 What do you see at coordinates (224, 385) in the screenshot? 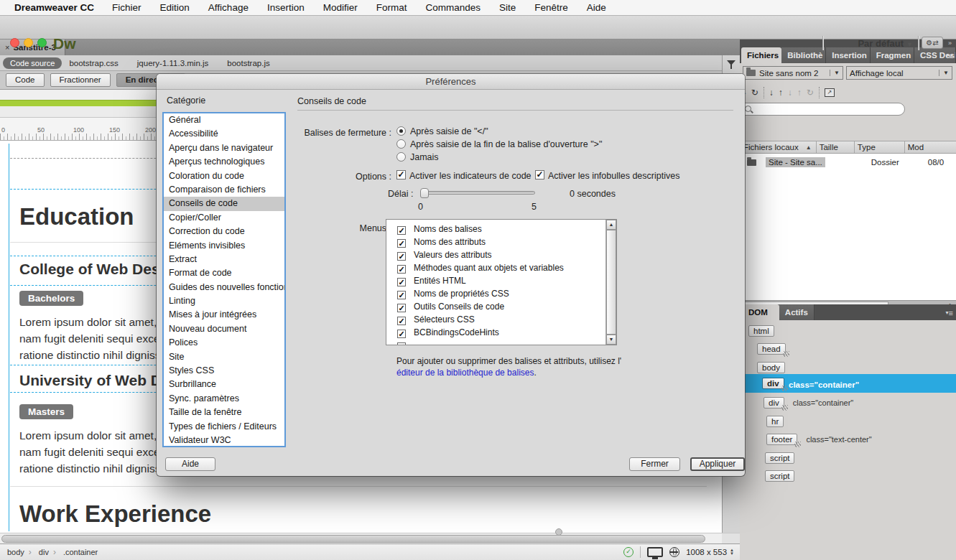
I see `category-item: Surbrillance` at bounding box center [224, 385].